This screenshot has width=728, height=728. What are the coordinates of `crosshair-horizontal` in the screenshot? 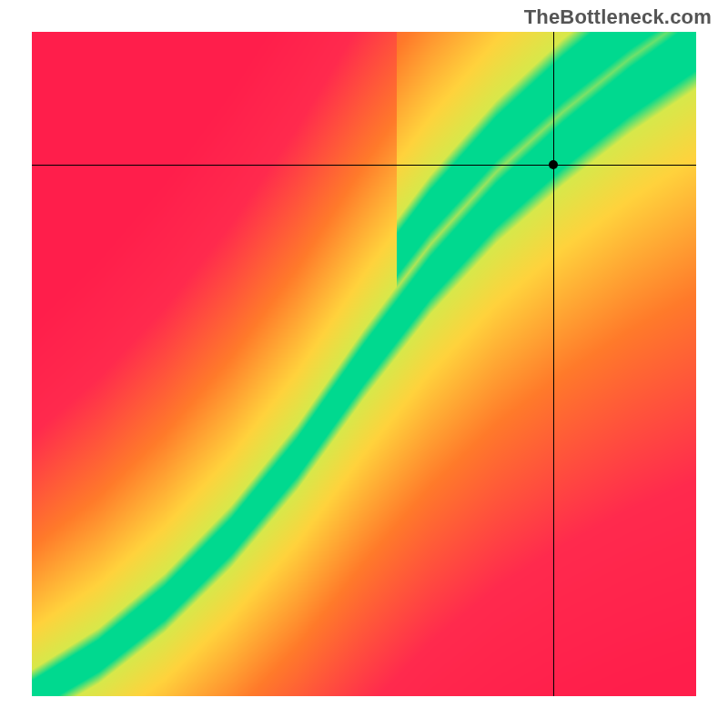 It's located at (364, 166).